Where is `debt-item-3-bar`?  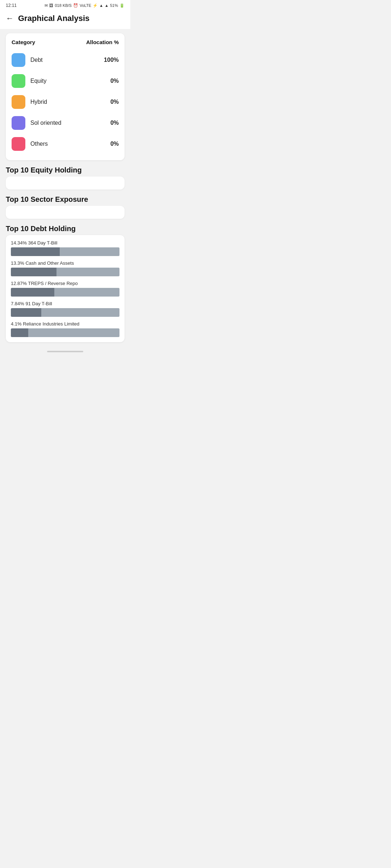 debt-item-3-bar is located at coordinates (65, 292).